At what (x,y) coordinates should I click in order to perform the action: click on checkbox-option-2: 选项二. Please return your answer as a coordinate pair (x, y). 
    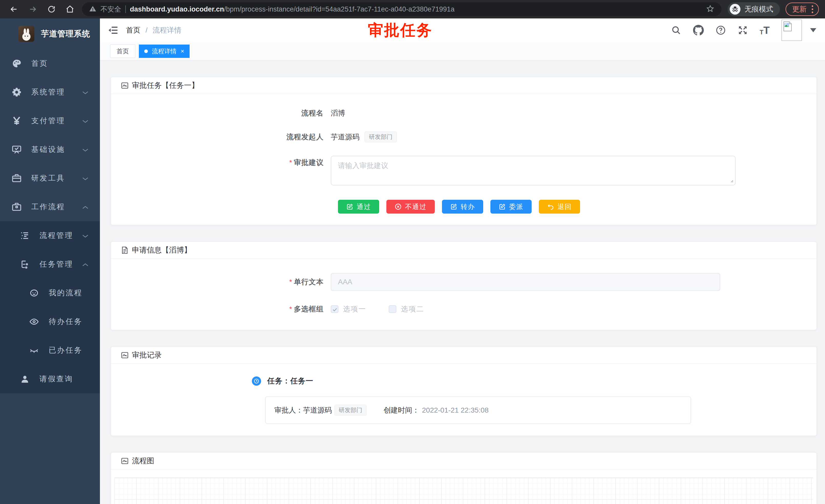
    Looking at the image, I should click on (406, 309).